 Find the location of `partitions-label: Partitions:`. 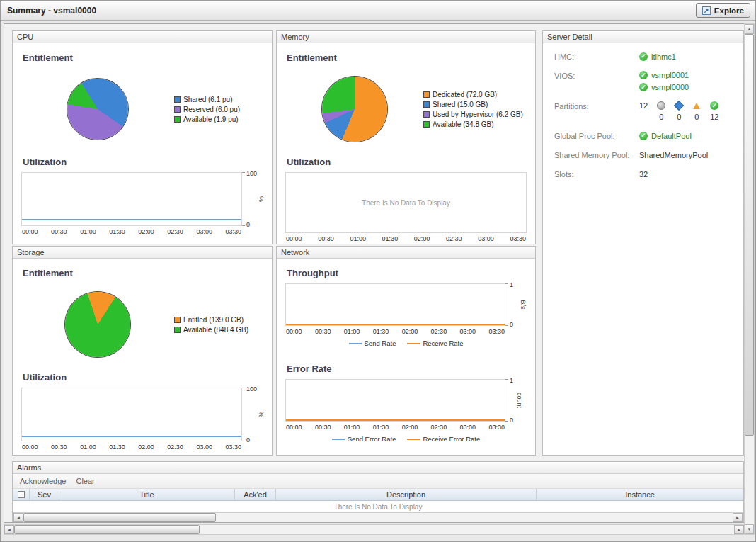

partitions-label: Partitions: is located at coordinates (597, 111).